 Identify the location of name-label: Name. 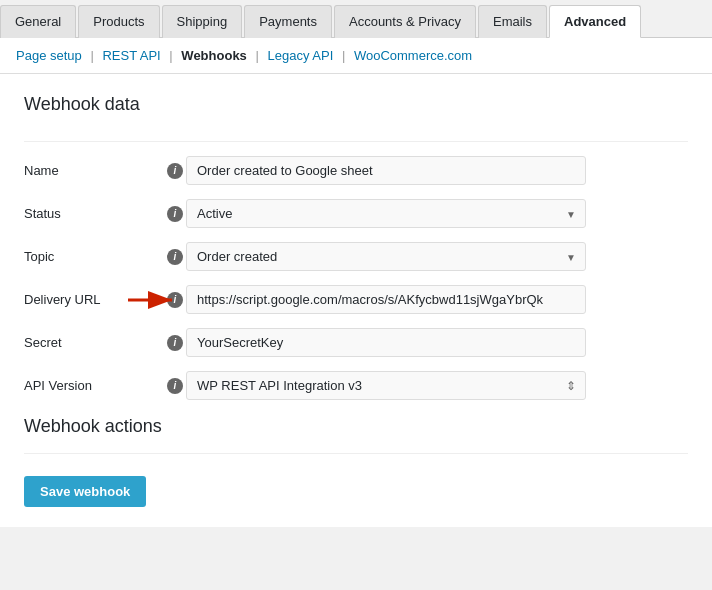
(94, 170).